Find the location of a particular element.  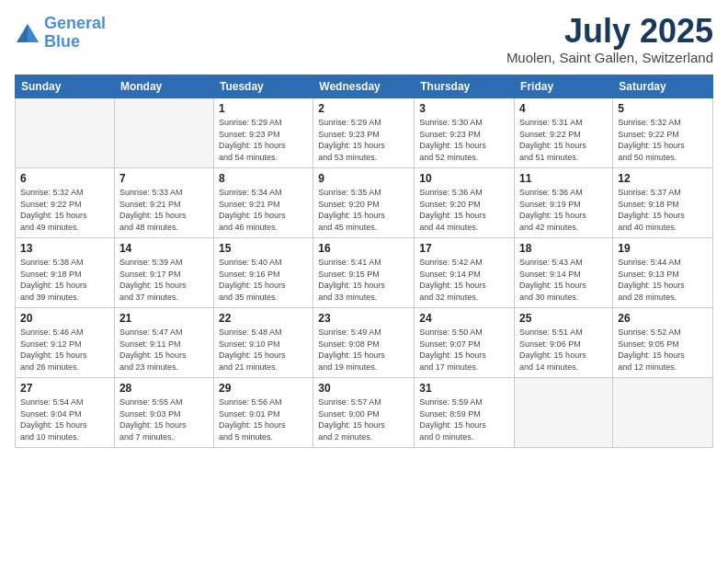

day-info: Sunrise: 5:57 AM Sunset: 9:00 PM Dayligh… is located at coordinates (364, 419).